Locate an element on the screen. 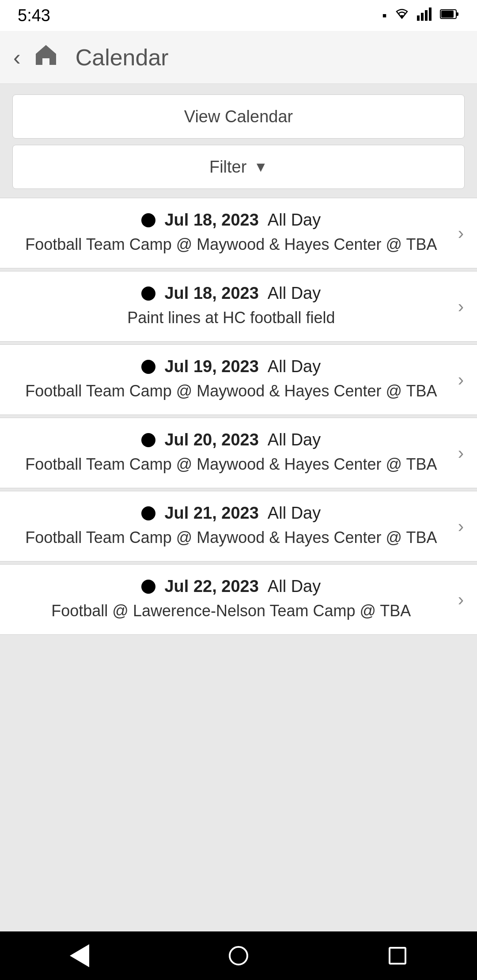 This screenshot has height=980, width=477. page-title: Calendar is located at coordinates (122, 57).